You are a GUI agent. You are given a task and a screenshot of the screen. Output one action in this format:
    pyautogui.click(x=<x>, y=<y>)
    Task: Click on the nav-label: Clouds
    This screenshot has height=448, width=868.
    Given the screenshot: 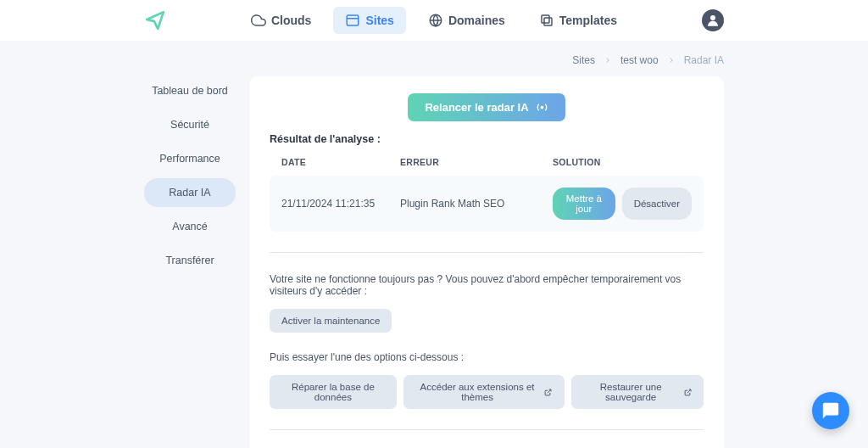 What is the action you would take?
    pyautogui.click(x=292, y=20)
    